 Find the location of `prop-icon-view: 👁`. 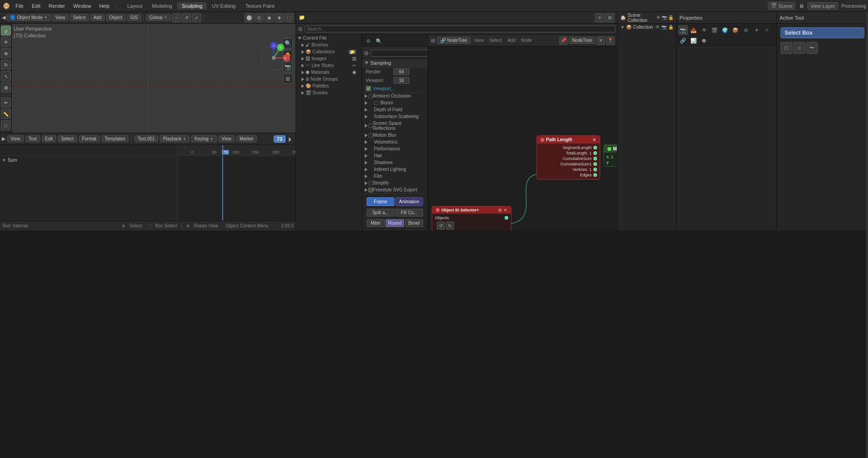

prop-icon-view: 👁 is located at coordinates (704, 30).